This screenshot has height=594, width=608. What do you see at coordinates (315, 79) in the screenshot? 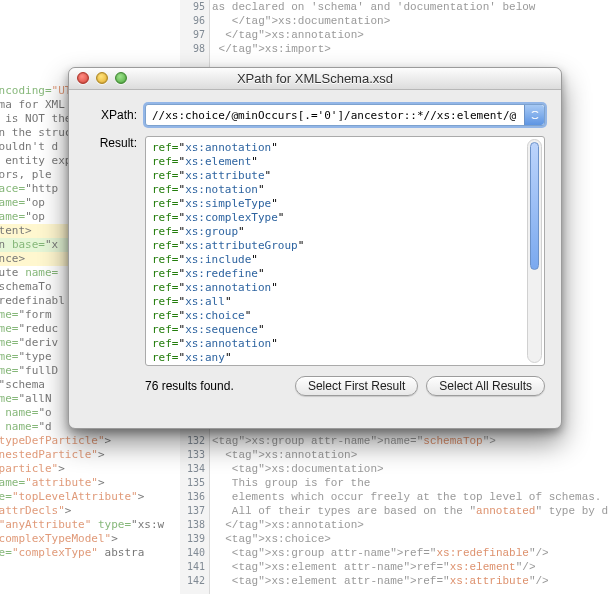
I see `dialog-titlebar: XPath for XMLSchema.xsd` at bounding box center [315, 79].